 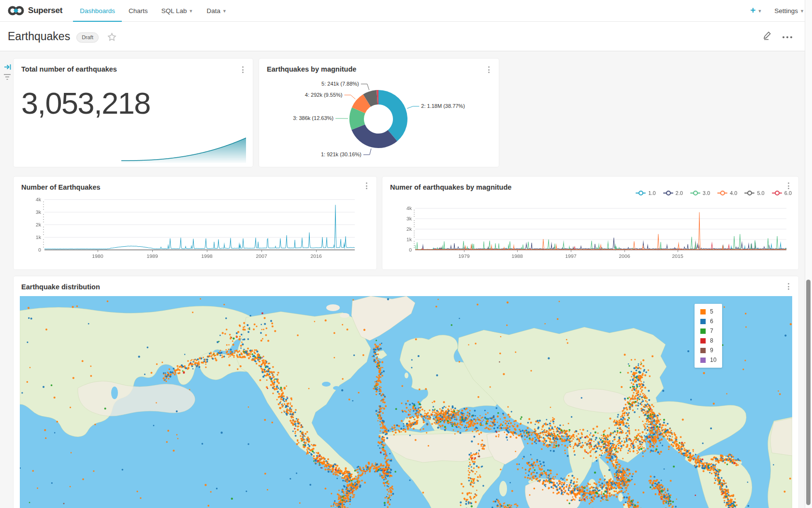 I want to click on nav-tab-data: Data▼, so click(x=217, y=11).